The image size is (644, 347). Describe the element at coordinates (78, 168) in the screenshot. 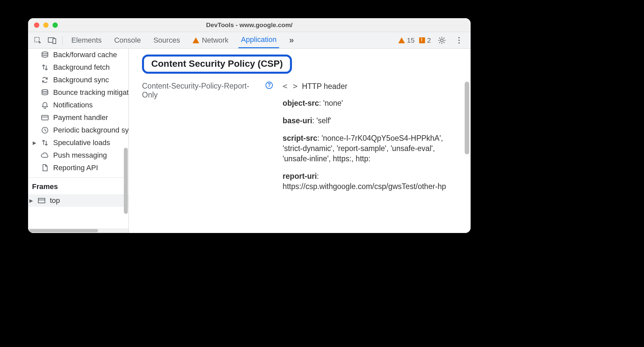

I see `sidebar-item-reporting-api: Reporting API` at that location.